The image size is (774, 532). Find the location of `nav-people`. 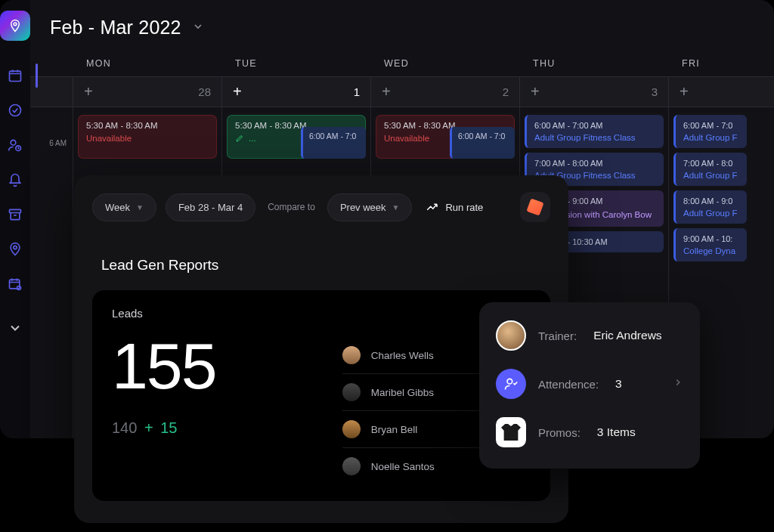

nav-people is located at coordinates (15, 145).